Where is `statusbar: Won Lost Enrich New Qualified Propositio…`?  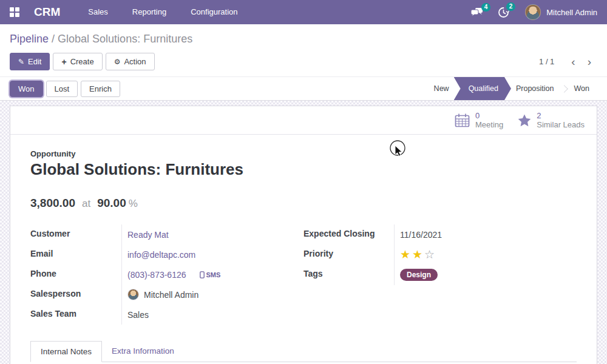
statusbar: Won Lost Enrich New Qualified Propositio… is located at coordinates (304, 89).